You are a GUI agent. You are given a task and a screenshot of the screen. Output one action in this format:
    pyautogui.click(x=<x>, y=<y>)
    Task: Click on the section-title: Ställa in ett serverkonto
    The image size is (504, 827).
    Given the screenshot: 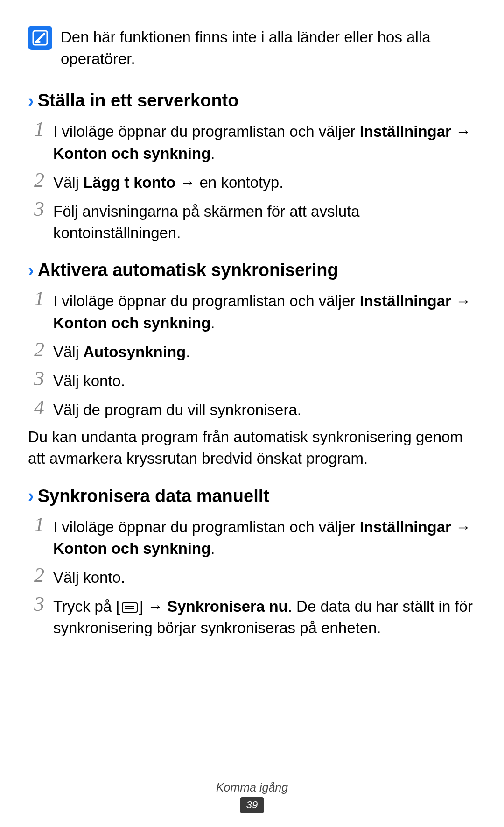 What is the action you would take?
    pyautogui.click(x=138, y=101)
    